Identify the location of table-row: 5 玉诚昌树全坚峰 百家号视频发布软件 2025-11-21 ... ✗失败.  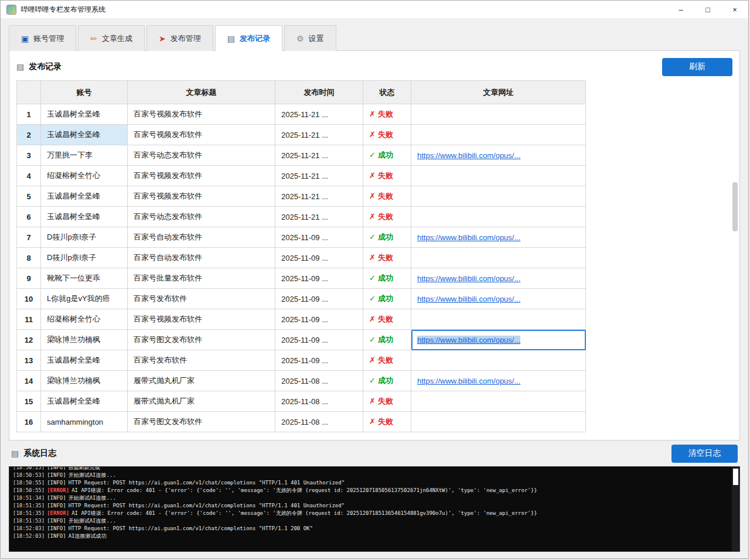
(301, 197).